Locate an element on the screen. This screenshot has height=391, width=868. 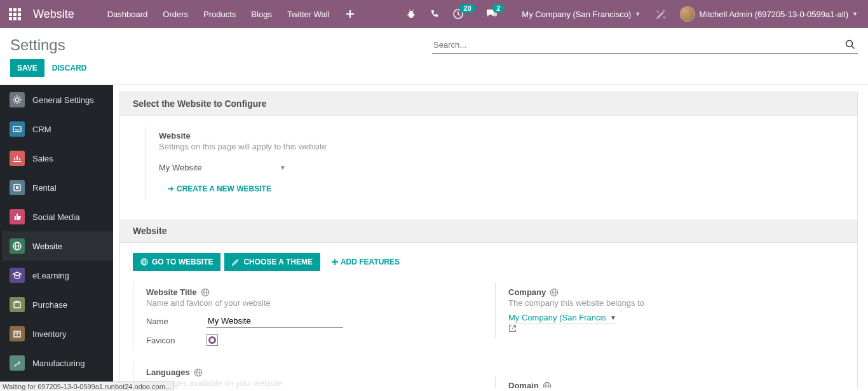
user-name: Mitchell Admin (697205-13-0-0599a1-all) is located at coordinates (774, 14).